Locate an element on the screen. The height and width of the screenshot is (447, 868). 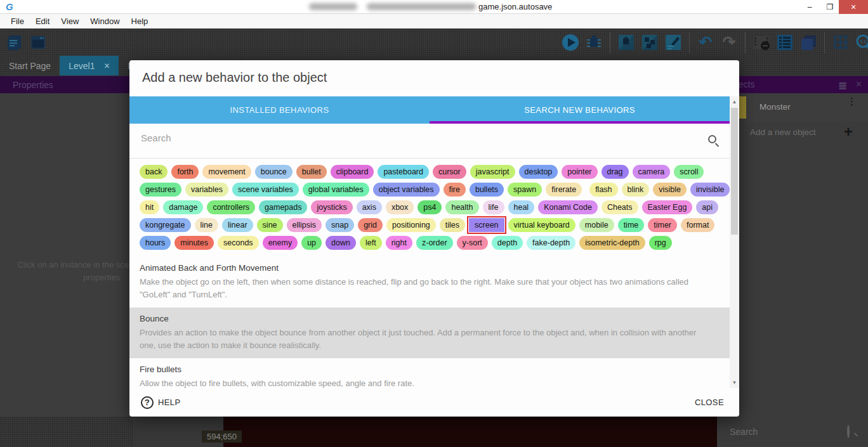
tag-chip-hit: hit is located at coordinates (150, 207).